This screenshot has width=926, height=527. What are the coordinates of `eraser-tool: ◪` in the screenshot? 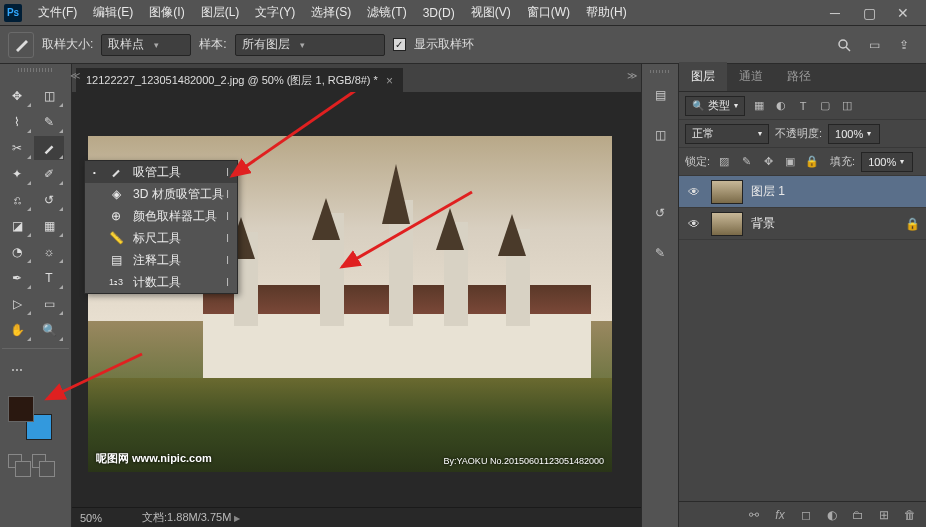 It's located at (17, 226).